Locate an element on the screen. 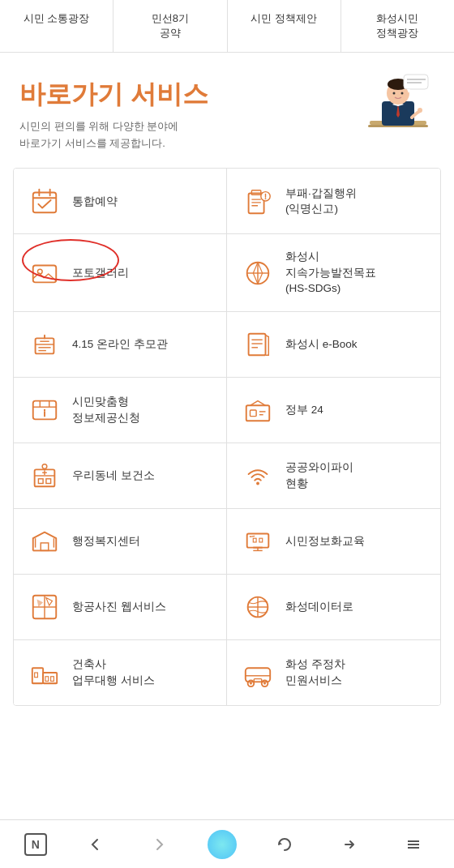 This screenshot has height=868, width=454. browser-refresh-button is located at coordinates (285, 844).